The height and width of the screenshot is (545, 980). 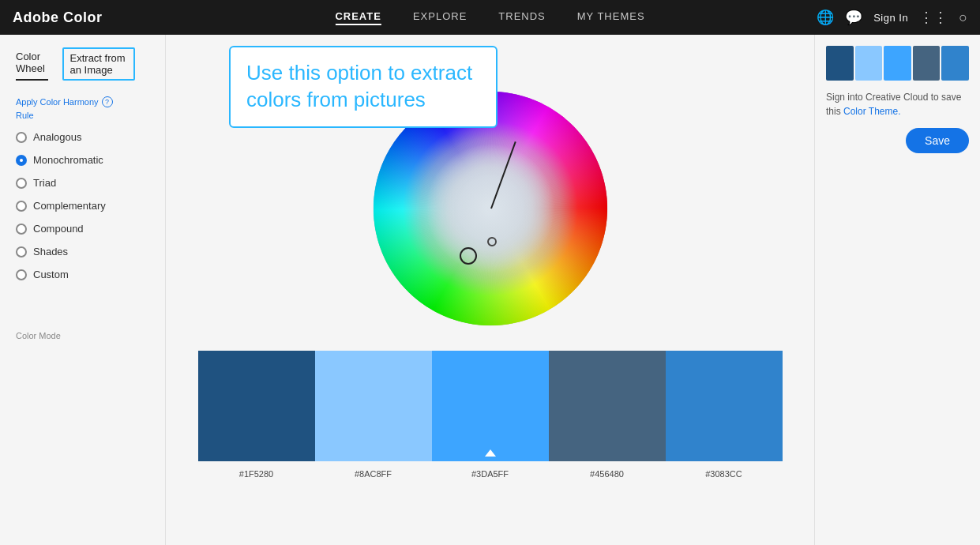 I want to click on nav-right: 🌐 💬 Sign In ⋮⋮ ○, so click(x=892, y=17).